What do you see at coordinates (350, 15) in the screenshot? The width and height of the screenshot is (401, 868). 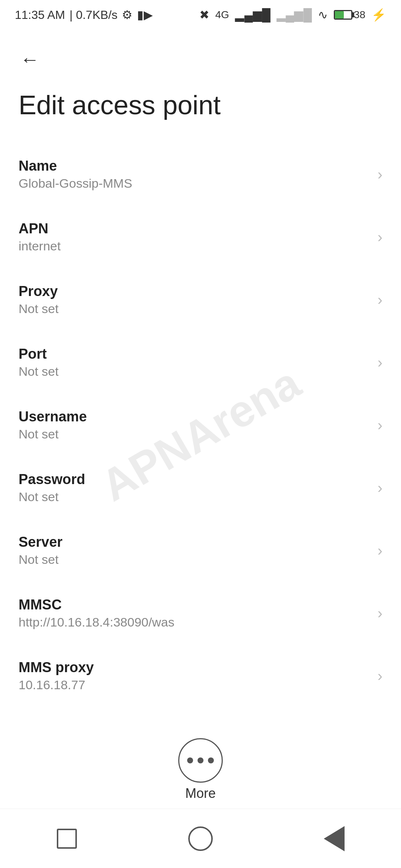 I see `battery-indicator: 38` at bounding box center [350, 15].